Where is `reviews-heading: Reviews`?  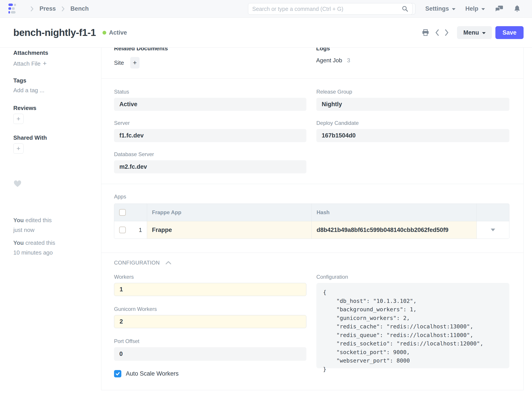
reviews-heading: Reviews is located at coordinates (53, 108).